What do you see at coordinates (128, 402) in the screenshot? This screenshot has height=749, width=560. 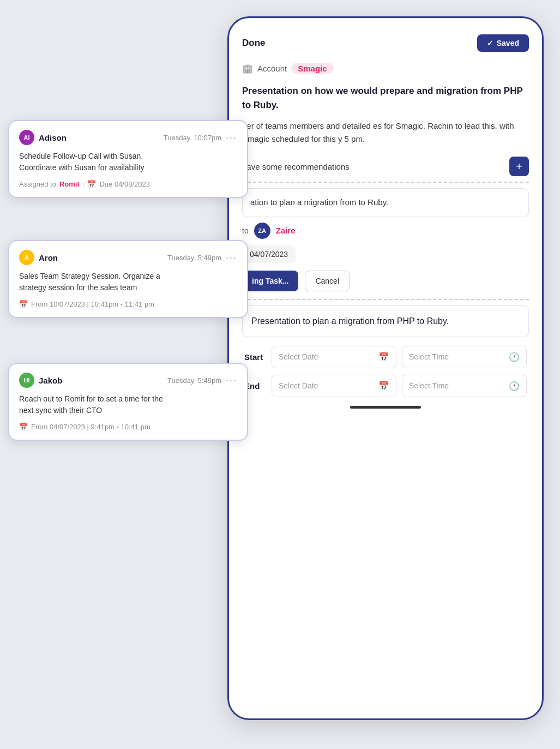 I see `task-card-jakob: HI Jakob Tuesday, 5:49pm ··· Reach out t…` at bounding box center [128, 402].